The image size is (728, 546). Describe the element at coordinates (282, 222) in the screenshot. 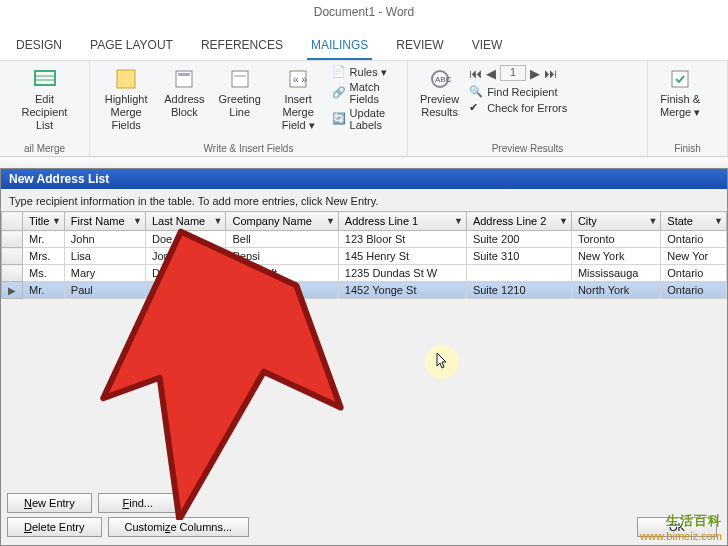

I see `column-header: Company Name▼` at that location.